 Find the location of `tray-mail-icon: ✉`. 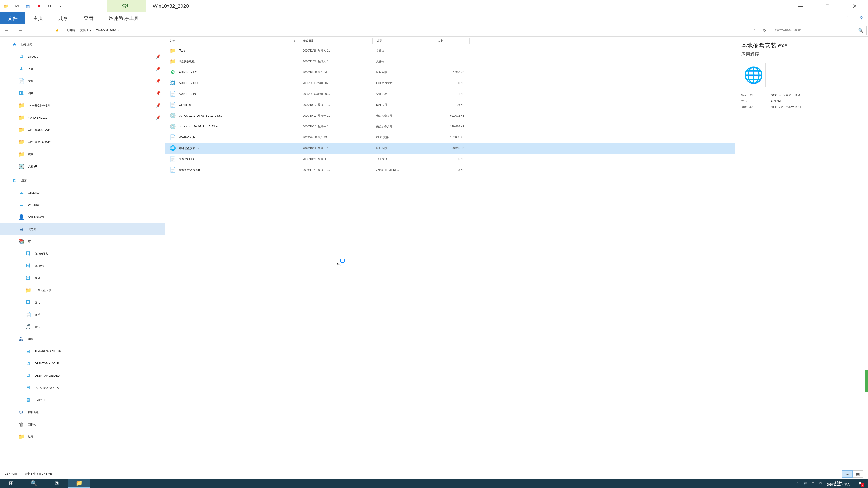

tray-mail-icon: ✉ is located at coordinates (820, 483).